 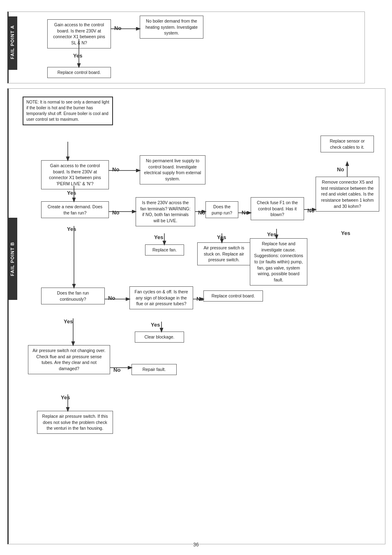 What do you see at coordinates (340, 169) in the screenshot?
I see `no-connector: No` at bounding box center [340, 169].